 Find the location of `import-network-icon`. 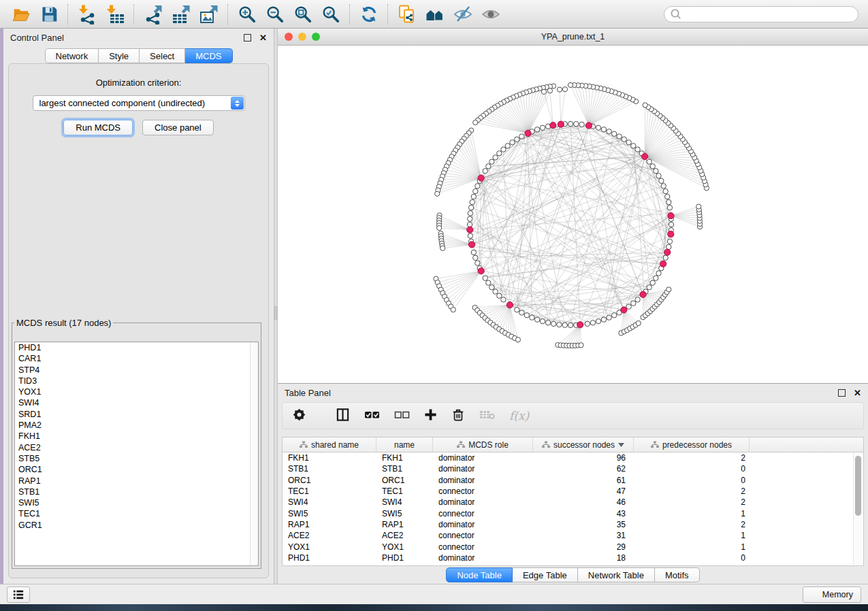

import-network-icon is located at coordinates (87, 14).